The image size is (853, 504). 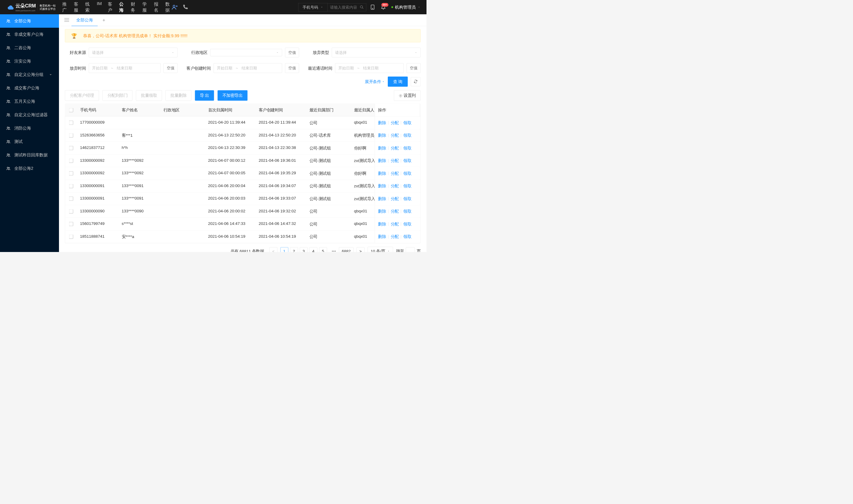 What do you see at coordinates (30, 168) in the screenshot?
I see `sidebar-item: 全部公海2` at bounding box center [30, 168].